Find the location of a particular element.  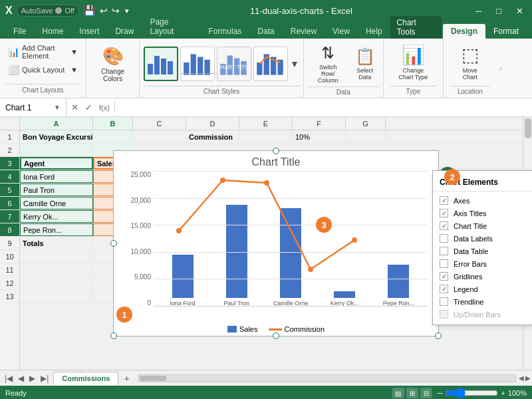

chart-element-data-labels: Data Labels is located at coordinates (483, 238).